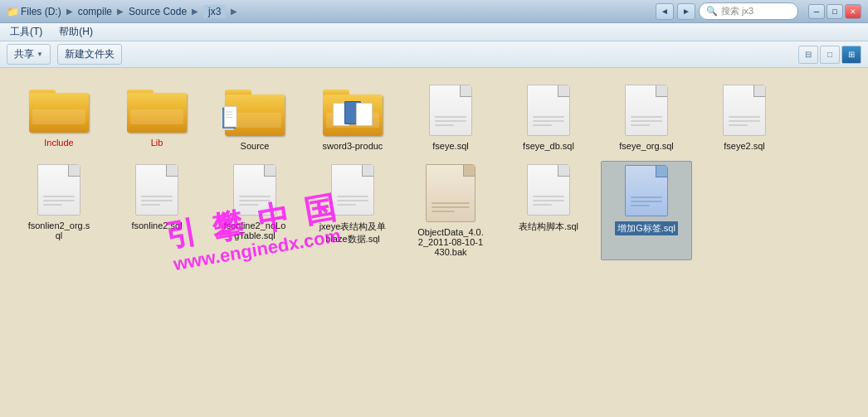  I want to click on folder-source-icon, so click(255, 110).